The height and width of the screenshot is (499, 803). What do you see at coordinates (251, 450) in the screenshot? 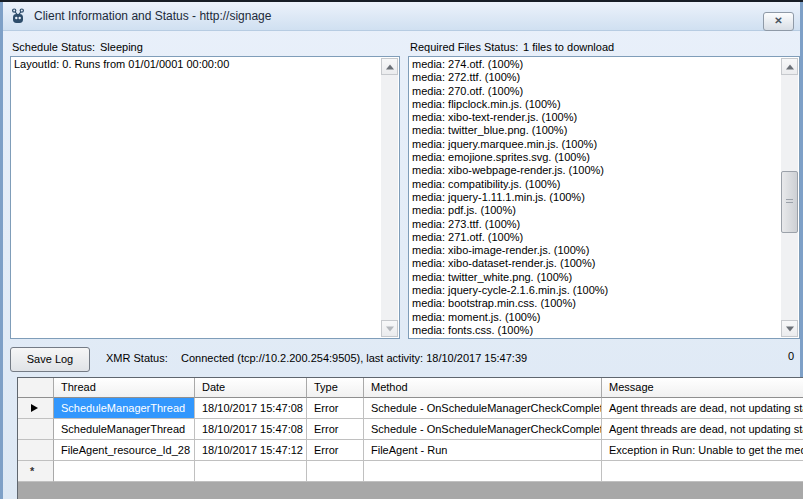
I see `cell-date: 18/10/2017 15:47:12` at bounding box center [251, 450].